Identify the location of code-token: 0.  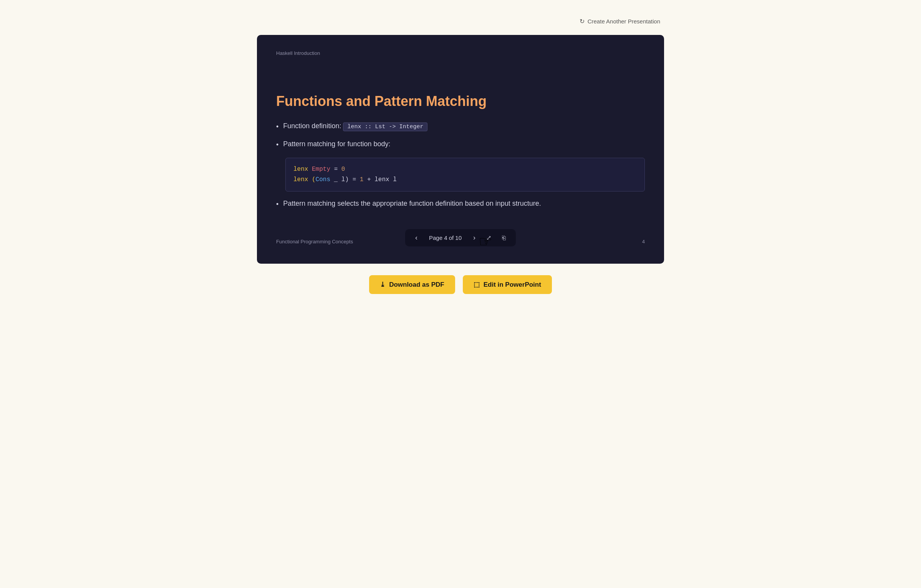
(343, 169).